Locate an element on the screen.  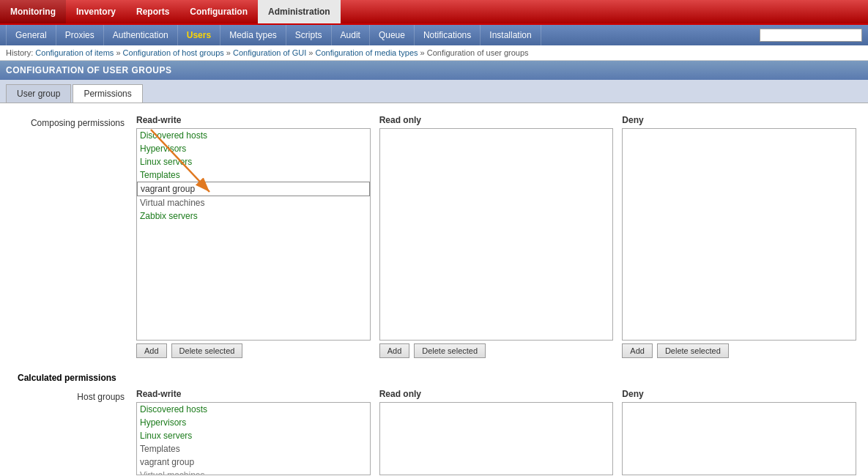
deny-list is located at coordinates (739, 234).